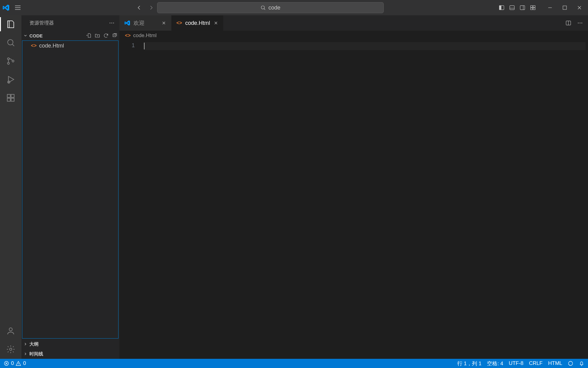  I want to click on activity-search-icon, so click(11, 43).